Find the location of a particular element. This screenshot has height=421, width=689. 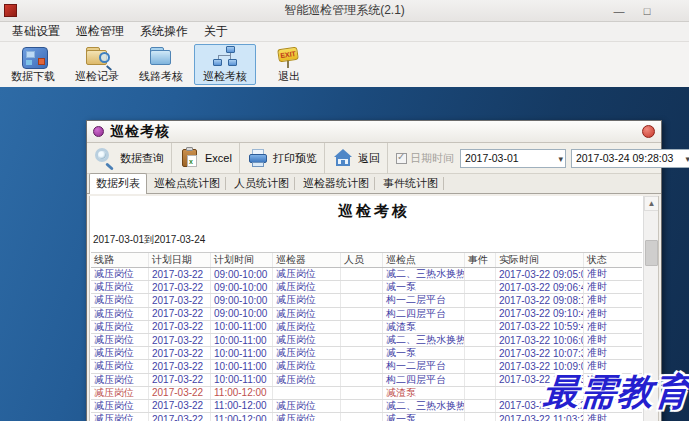

menu-item-inspection-management: 巡检管理 is located at coordinates (100, 32).